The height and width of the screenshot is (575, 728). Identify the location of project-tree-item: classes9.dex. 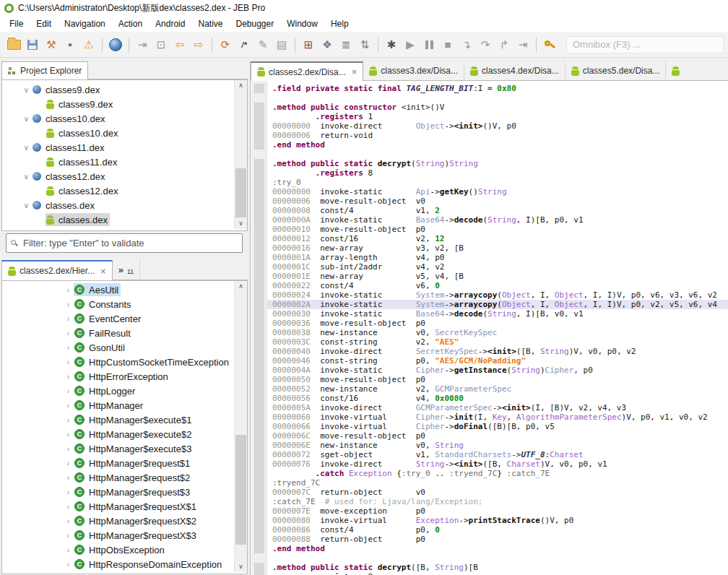
(124, 104).